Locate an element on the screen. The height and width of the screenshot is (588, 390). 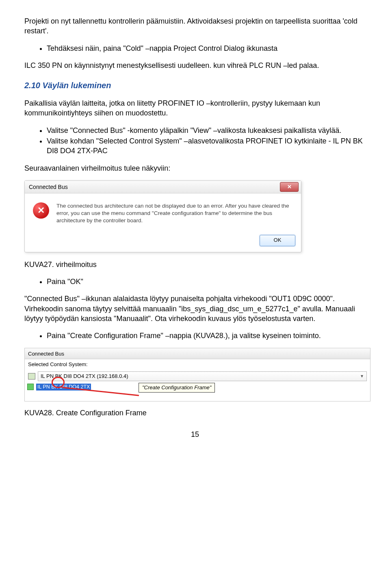
error-icon: ✕ is located at coordinates (41, 210).